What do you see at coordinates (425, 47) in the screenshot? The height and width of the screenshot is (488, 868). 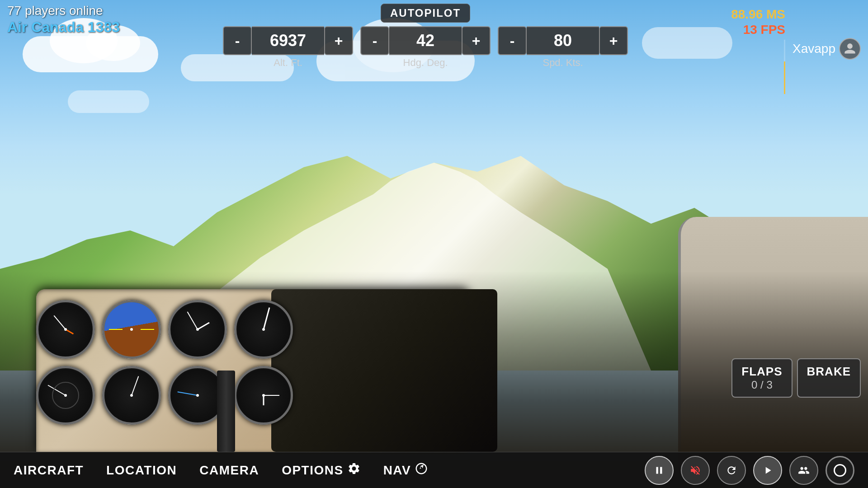 I see `autopilot-controls: - 6937 + Alt. Ft. - 42 + Hdg. Deg. -` at bounding box center [425, 47].